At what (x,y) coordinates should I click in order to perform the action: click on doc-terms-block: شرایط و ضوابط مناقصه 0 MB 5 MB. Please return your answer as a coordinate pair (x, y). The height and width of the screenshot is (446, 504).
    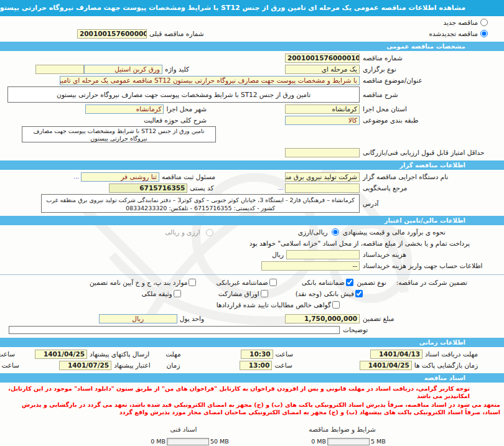
    Looking at the image, I should click on (348, 435).